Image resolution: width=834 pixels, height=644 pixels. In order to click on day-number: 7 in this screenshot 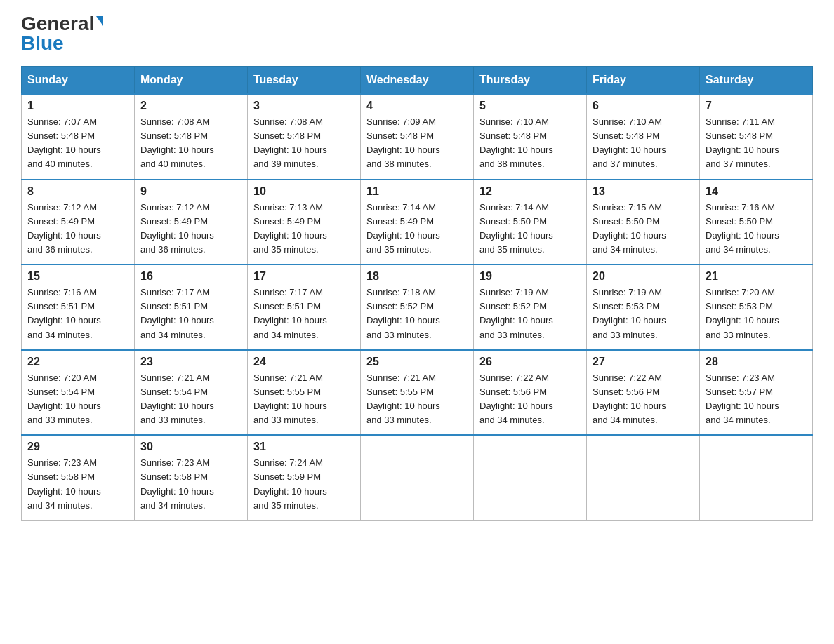, I will do `click(756, 106)`.